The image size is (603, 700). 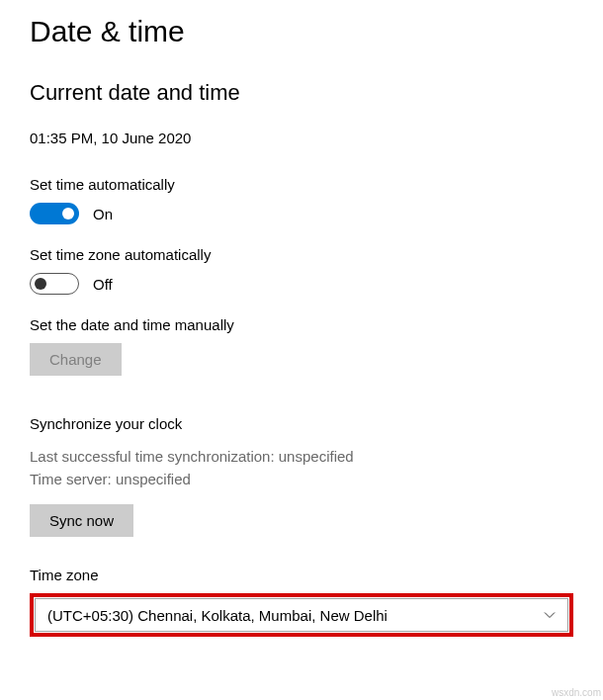 What do you see at coordinates (302, 184) in the screenshot?
I see `auto-time-label: Set time automatically` at bounding box center [302, 184].